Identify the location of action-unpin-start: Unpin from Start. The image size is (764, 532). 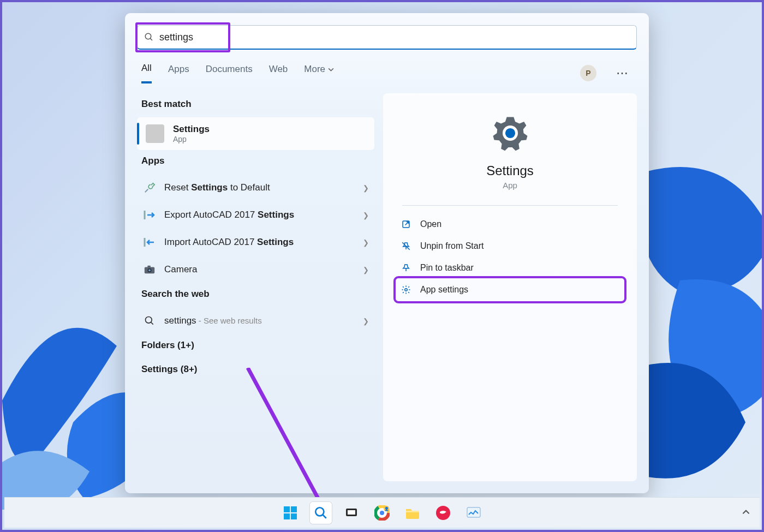
(510, 246).